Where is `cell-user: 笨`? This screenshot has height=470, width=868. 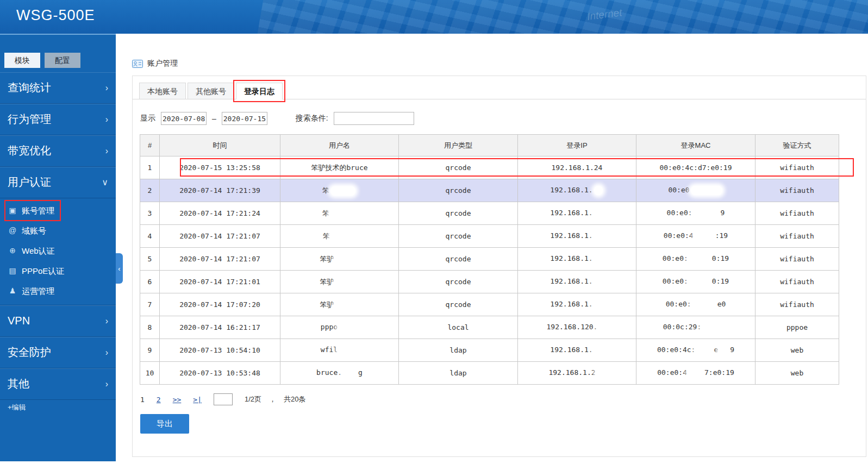 cell-user: 笨 is located at coordinates (340, 214).